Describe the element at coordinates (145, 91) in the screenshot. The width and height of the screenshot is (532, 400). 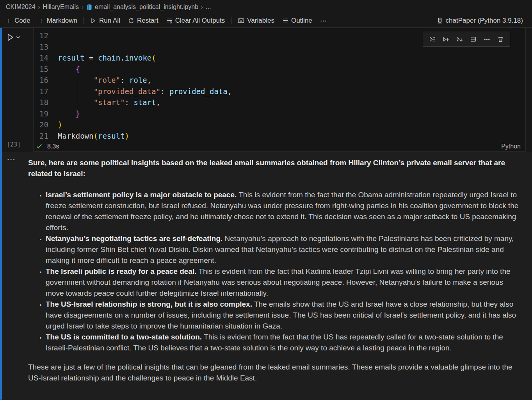
I see `code-text: "provided_data": provided_data,` at that location.